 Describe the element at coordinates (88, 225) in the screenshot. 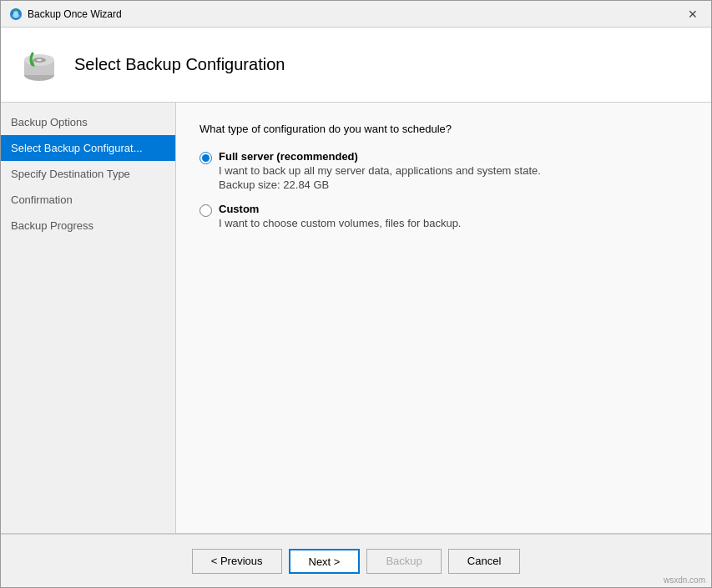

I see `sidebar-item-backup-progress: Backup Progress` at that location.